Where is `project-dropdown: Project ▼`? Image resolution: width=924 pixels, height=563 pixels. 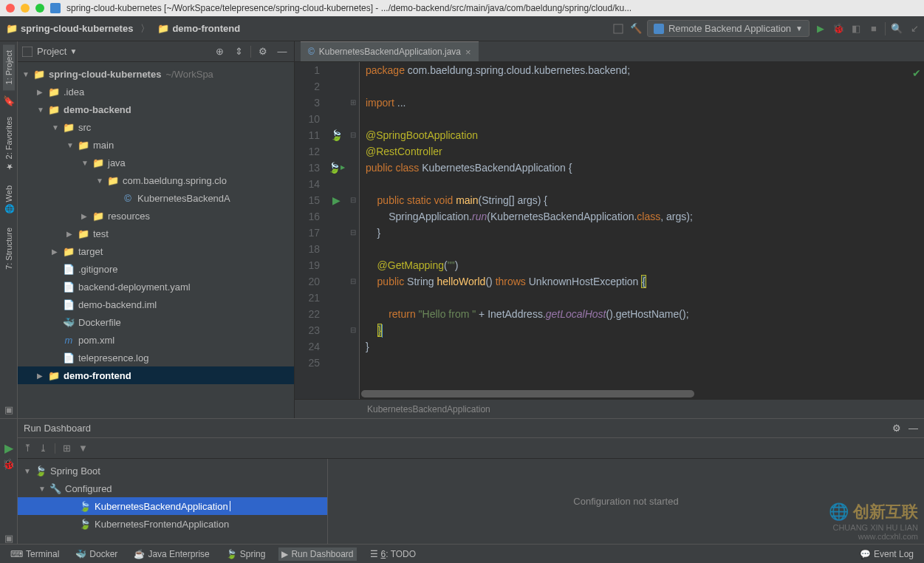 project-dropdown: Project ▼ is located at coordinates (57, 52).